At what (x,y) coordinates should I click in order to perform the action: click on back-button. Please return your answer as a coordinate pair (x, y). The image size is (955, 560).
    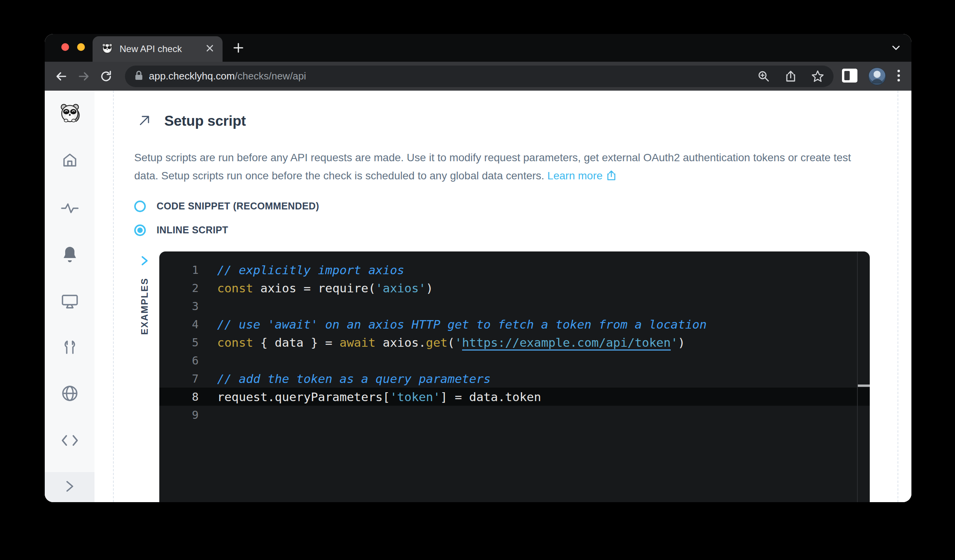
    Looking at the image, I should click on (61, 76).